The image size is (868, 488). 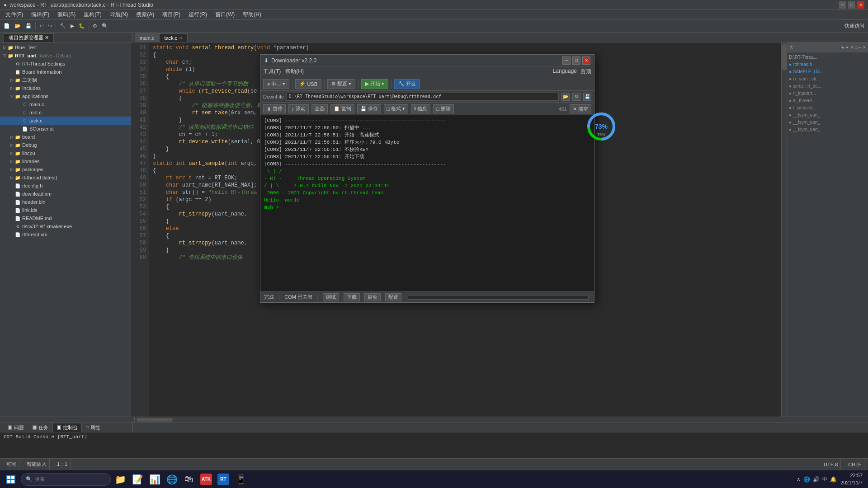 I want to click on settings-button: ⚙, so click(x=95, y=26).